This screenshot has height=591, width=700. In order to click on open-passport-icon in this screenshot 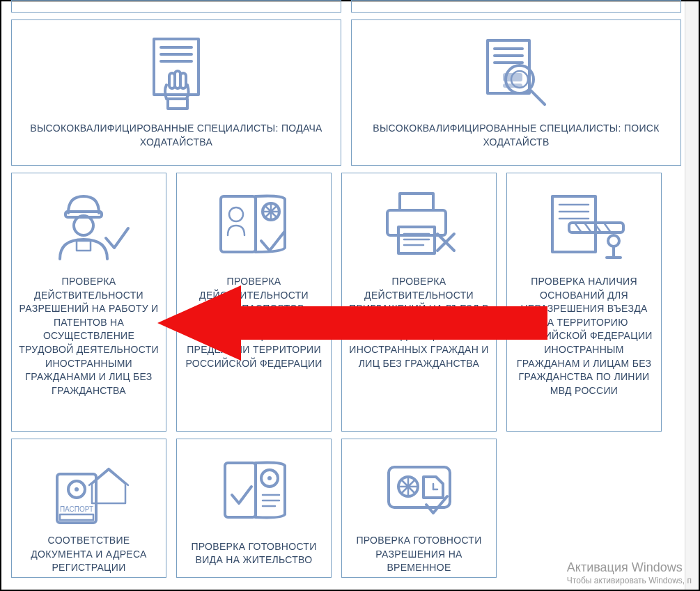, I will do `click(254, 491)`.